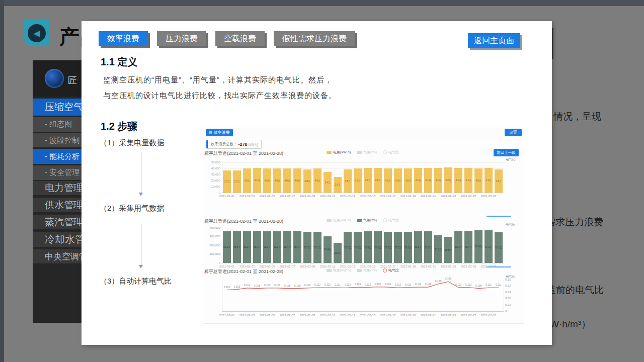 The width and height of the screenshot is (644, 362). Describe the element at coordinates (342, 270) in the screenshot. I see `legend-label: 电量(kW·h)` at that location.